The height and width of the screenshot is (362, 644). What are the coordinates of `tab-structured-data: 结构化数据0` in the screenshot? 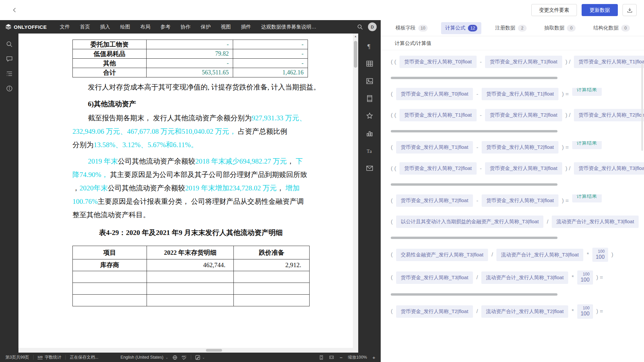 It's located at (612, 28).